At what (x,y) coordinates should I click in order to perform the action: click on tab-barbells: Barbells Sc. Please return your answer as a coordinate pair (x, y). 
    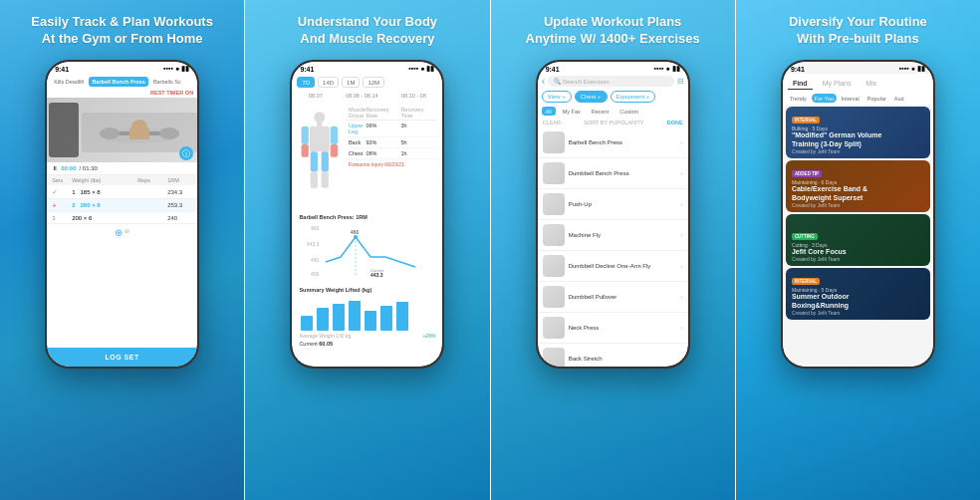
    Looking at the image, I should click on (167, 82).